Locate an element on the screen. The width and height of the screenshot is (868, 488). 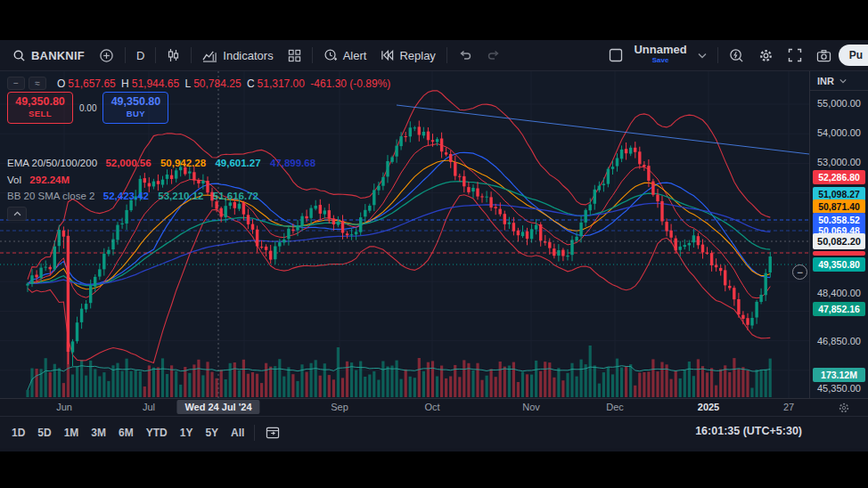
high-value: 51,944.65 is located at coordinates (155, 84).